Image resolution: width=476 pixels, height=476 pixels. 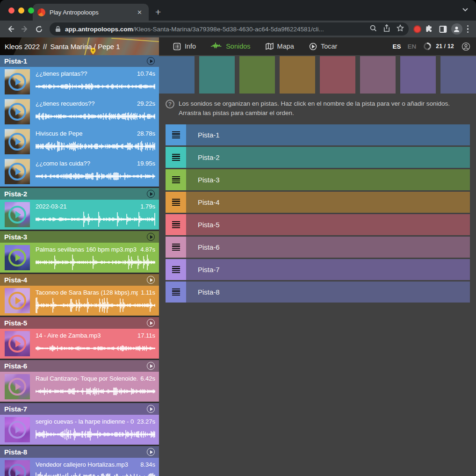 What do you see at coordinates (231, 46) in the screenshot?
I see `tab-sonidos: Sonidos` at bounding box center [231, 46].